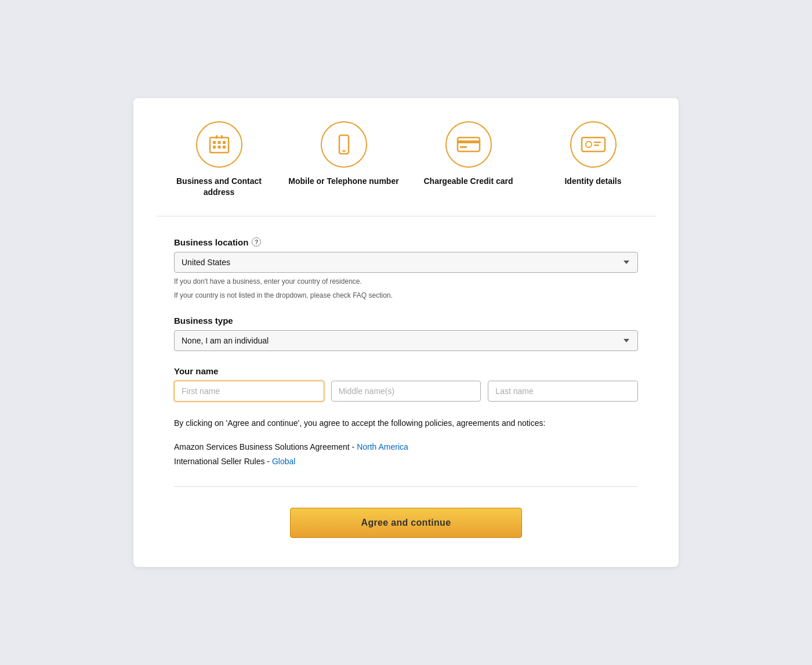 The image size is (812, 665). I want to click on middle-name-input, so click(406, 391).